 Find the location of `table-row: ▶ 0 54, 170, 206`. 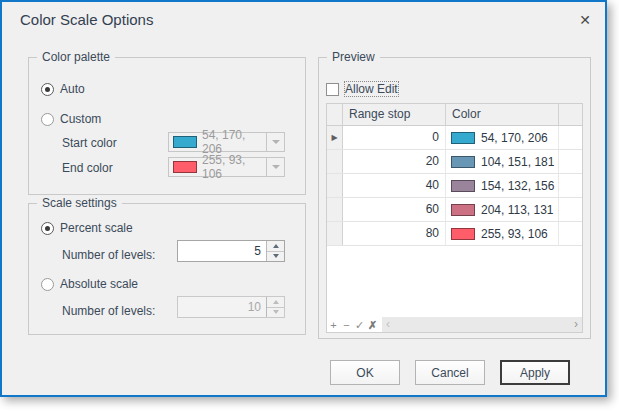

table-row: ▶ 0 54, 170, 206 is located at coordinates (454, 138).